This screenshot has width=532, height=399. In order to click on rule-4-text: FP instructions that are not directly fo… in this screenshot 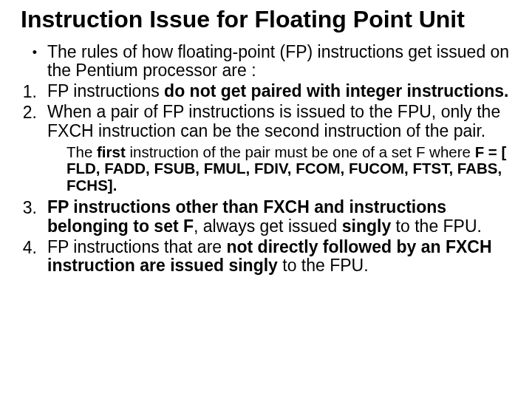, I will do `click(279, 257)`.